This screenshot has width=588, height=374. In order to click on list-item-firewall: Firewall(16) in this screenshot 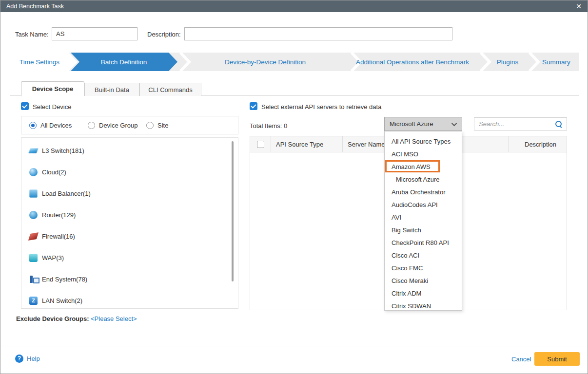, I will do `click(130, 236)`.